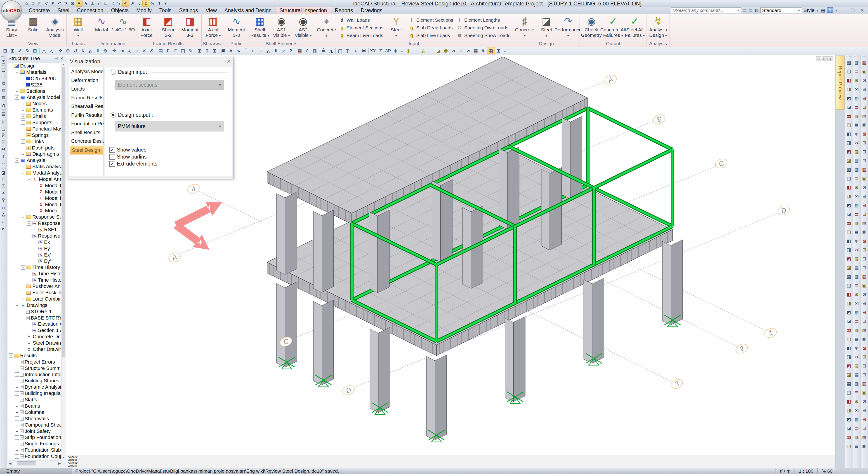 This screenshot has height=474, width=868. I want to click on design-grid-icon: ⊞, so click(499, 51).